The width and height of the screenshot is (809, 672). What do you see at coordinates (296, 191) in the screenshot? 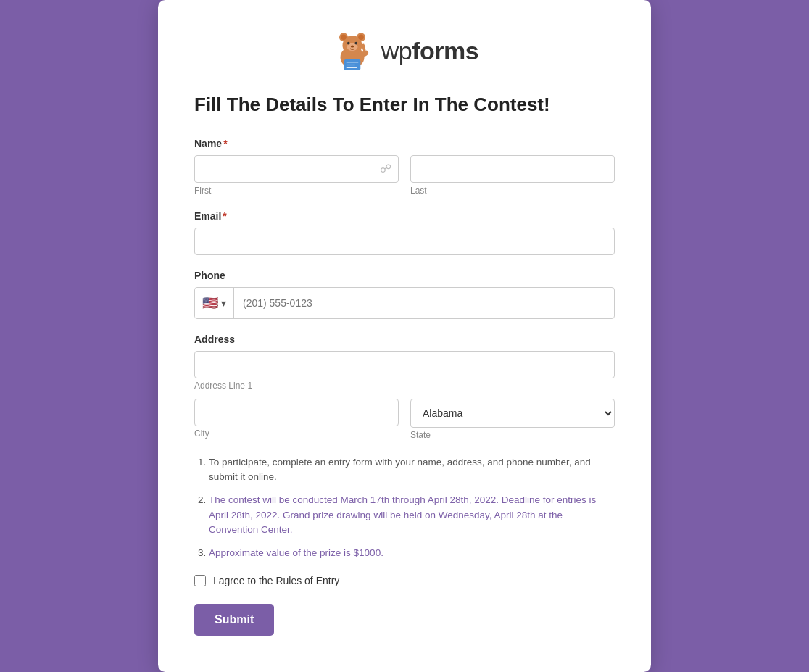
I see `first-name-sublabel: First` at bounding box center [296, 191].